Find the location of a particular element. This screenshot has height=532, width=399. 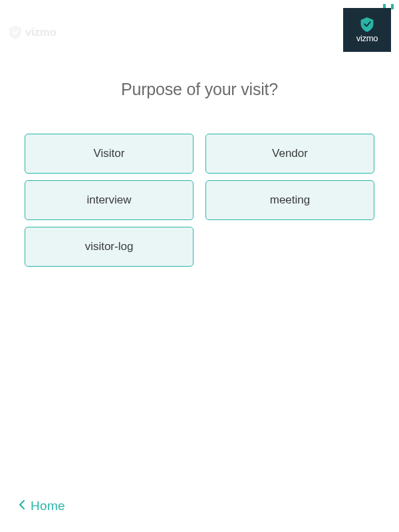

brand-badge-text: vizmo is located at coordinates (367, 39).